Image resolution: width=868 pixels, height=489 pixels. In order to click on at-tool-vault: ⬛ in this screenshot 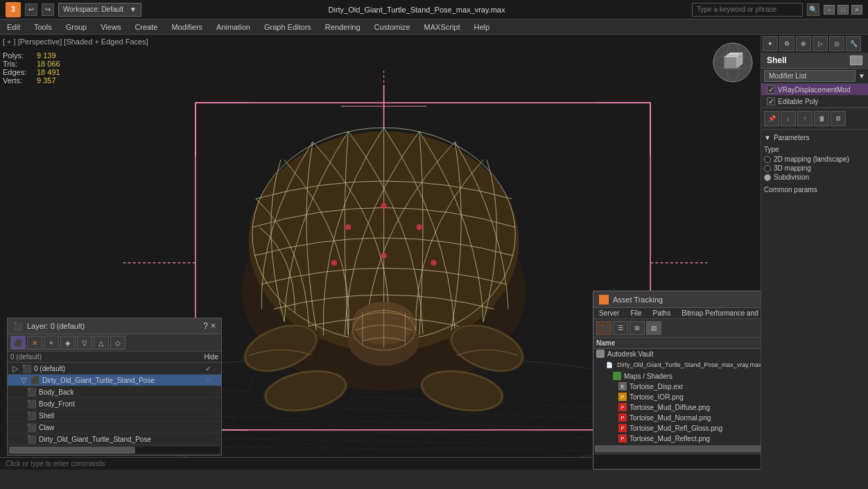, I will do `click(604, 328)`.